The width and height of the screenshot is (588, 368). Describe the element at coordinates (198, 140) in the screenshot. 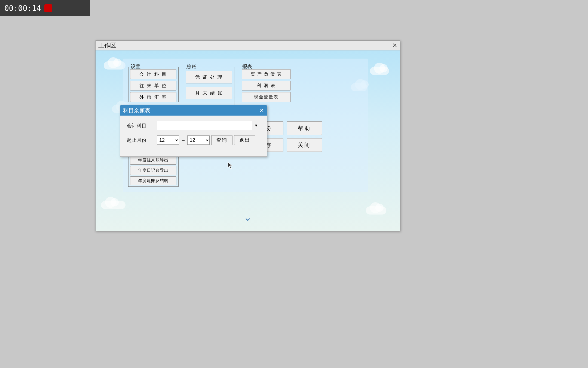

I see `end-month-select: 12 1 2 3 4 5 6 7 8 9 10` at that location.